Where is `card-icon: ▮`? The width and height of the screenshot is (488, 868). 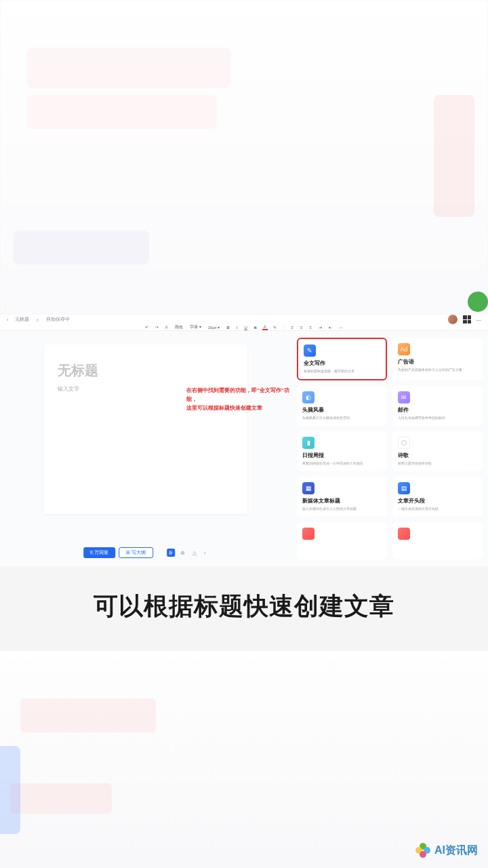 card-icon: ▮ is located at coordinates (308, 443).